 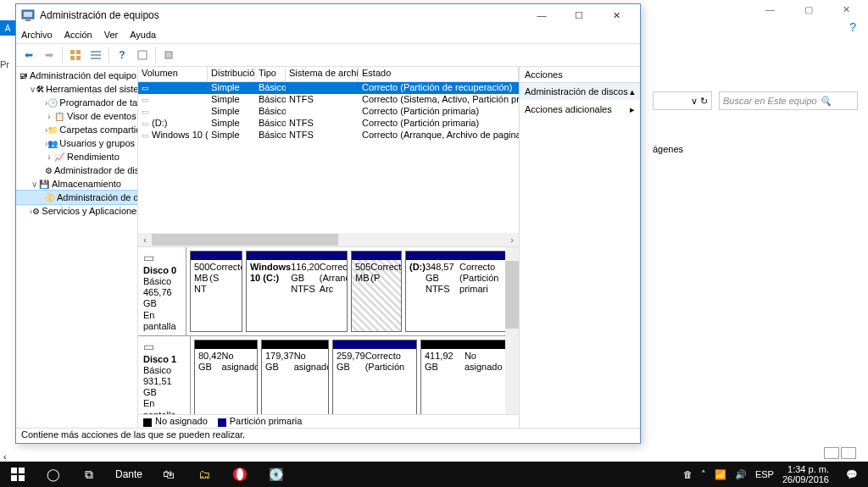 I want to click on volume-row: SimpleBásicoCorrecto (Partición primaria…, so click(x=329, y=112).